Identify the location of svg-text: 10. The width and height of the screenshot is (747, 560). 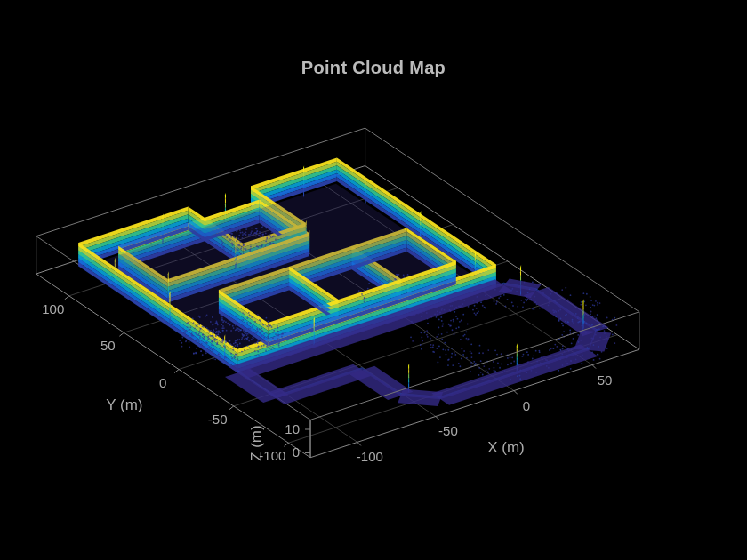
(292, 428).